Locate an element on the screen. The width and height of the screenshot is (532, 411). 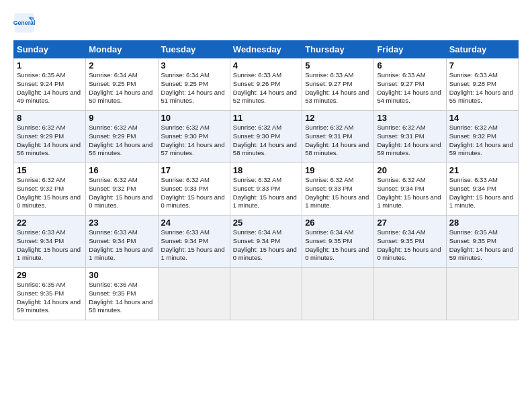
weekday-header: Wednesday is located at coordinates (266, 50).